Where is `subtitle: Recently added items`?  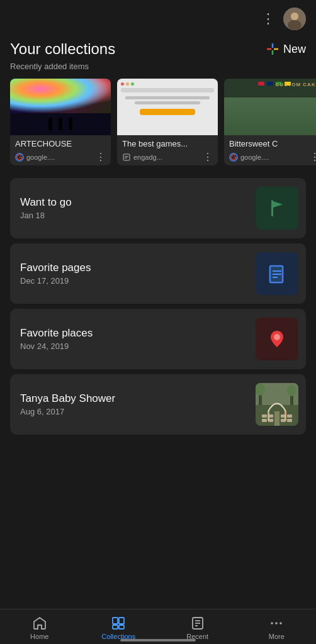 subtitle: Recently added items is located at coordinates (158, 69).